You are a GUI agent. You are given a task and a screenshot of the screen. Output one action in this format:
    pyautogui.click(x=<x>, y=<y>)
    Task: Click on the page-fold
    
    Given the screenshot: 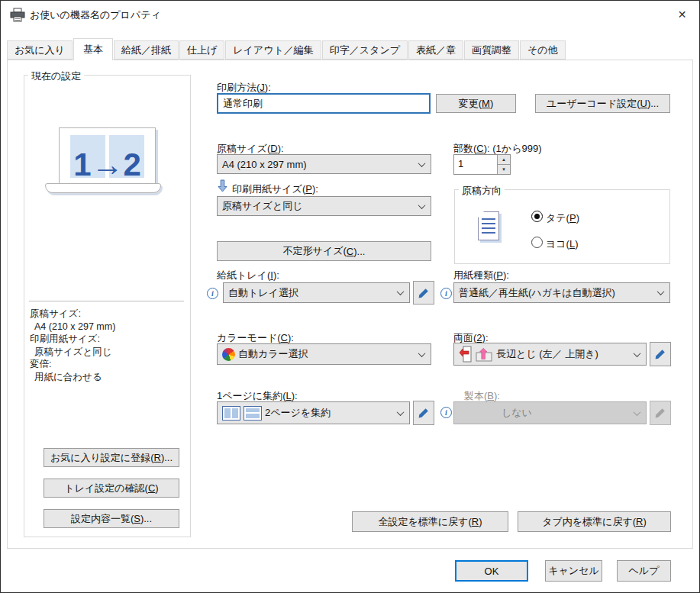 What is the action you would take?
    pyautogui.click(x=481, y=214)
    